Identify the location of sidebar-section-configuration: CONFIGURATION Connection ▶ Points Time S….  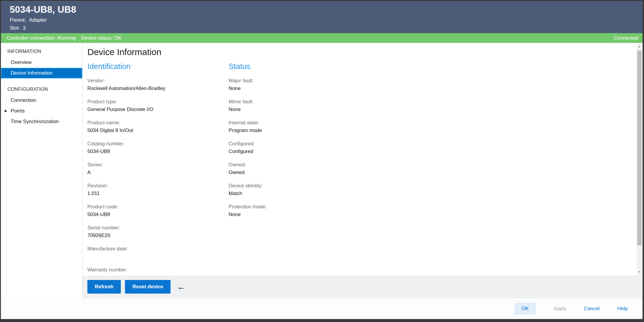
(41, 106).